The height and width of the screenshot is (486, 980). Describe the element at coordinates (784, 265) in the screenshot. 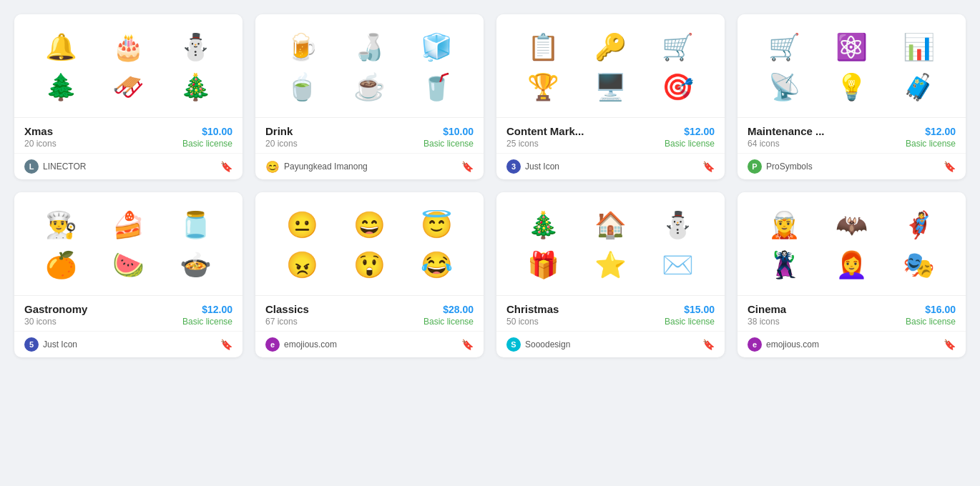

I see `icon-cell: 🦹` at that location.